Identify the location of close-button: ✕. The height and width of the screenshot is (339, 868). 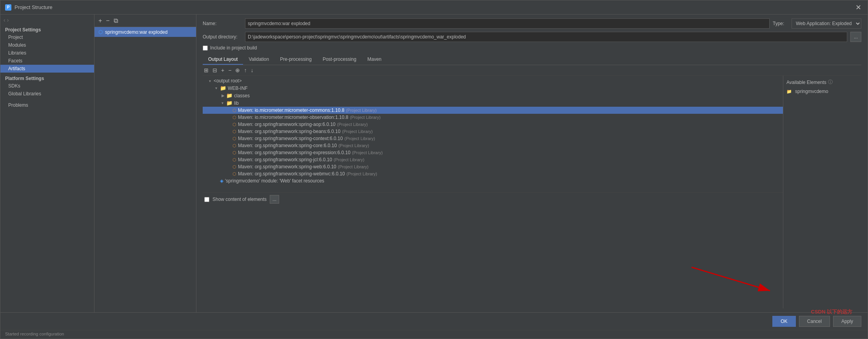
(859, 7).